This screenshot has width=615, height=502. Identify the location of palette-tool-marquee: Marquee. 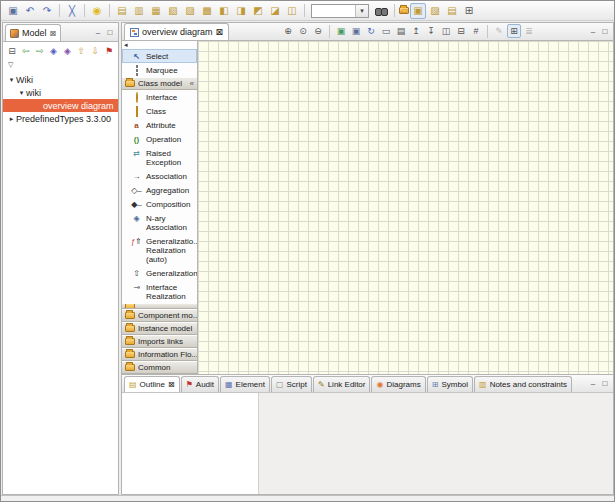
(160, 70).